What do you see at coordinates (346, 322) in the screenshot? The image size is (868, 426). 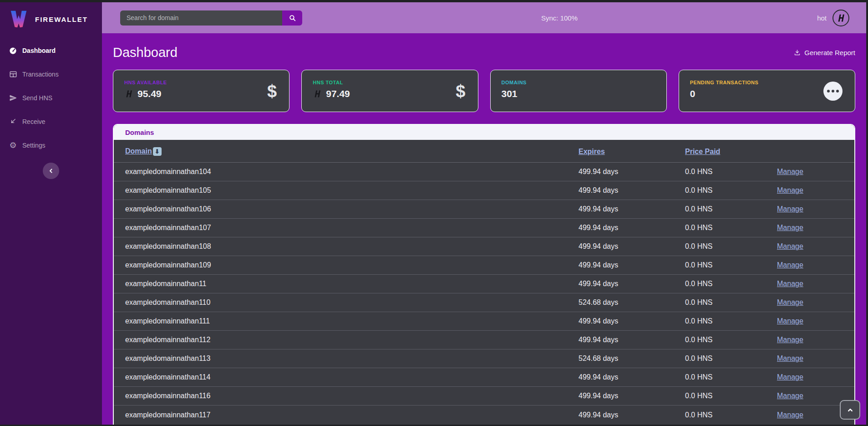 I see `domain-name-cell: exampledomainnathan111` at bounding box center [346, 322].